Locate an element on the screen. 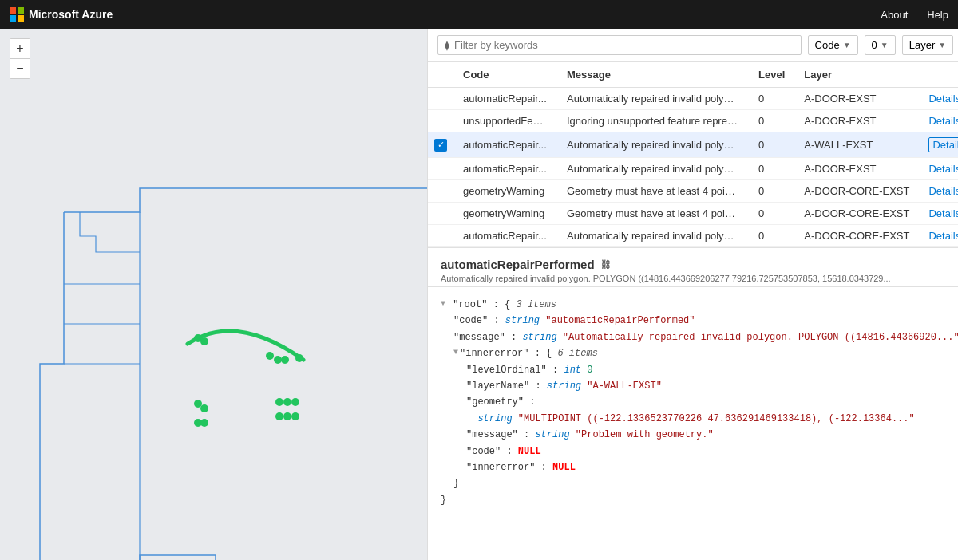 Image resolution: width=958 pixels, height=560 pixels. json-innererror2-key: "innererror" is located at coordinates (501, 467).